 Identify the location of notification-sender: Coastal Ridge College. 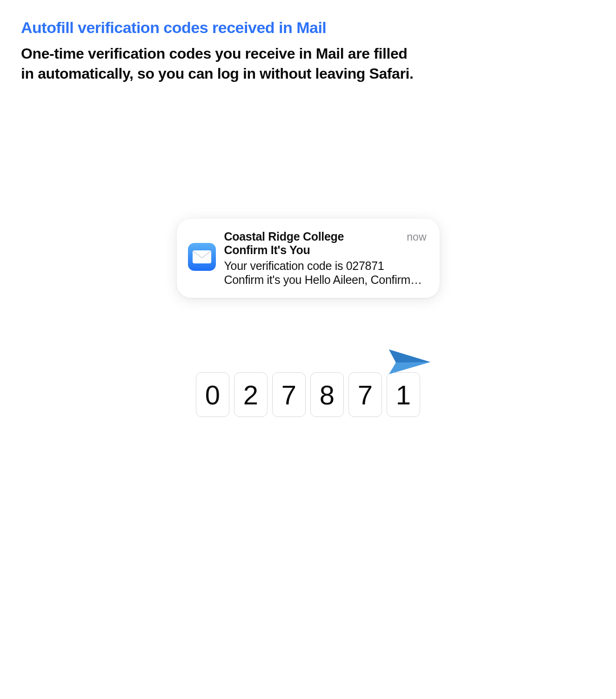
(284, 236).